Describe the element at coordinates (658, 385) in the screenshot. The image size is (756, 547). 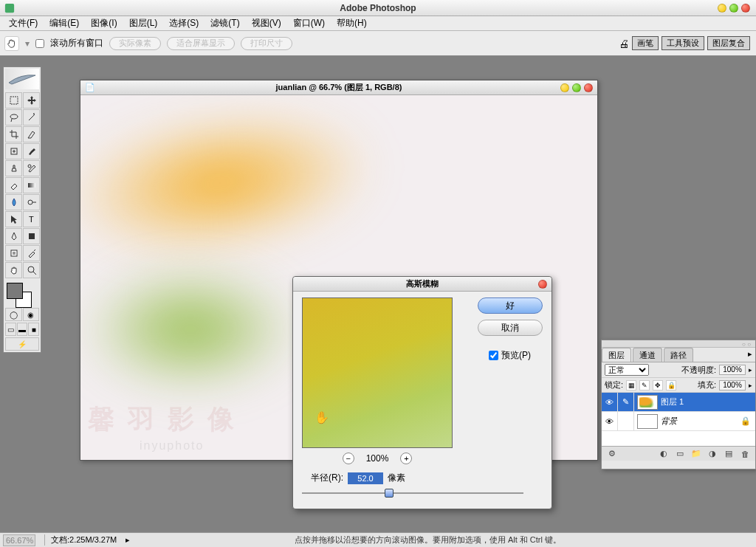
I see `lock-position-icon: ✥` at that location.